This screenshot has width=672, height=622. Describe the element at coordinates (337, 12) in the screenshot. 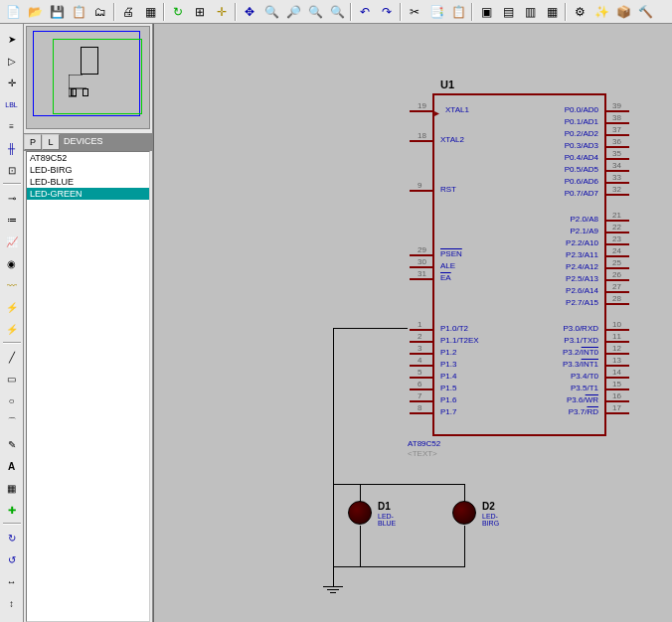

I see `zoom-area-icon: 🔍` at that location.